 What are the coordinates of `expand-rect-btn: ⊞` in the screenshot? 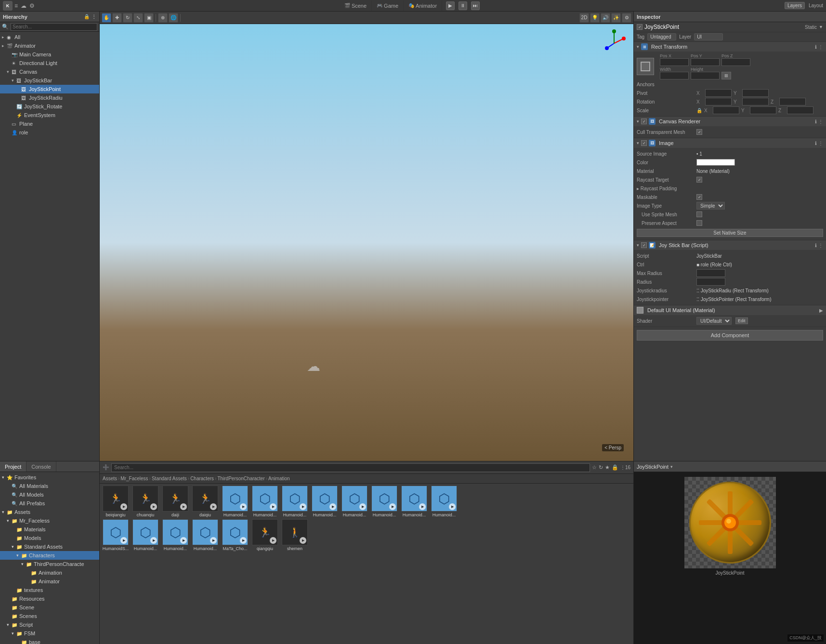 It's located at (726, 76).